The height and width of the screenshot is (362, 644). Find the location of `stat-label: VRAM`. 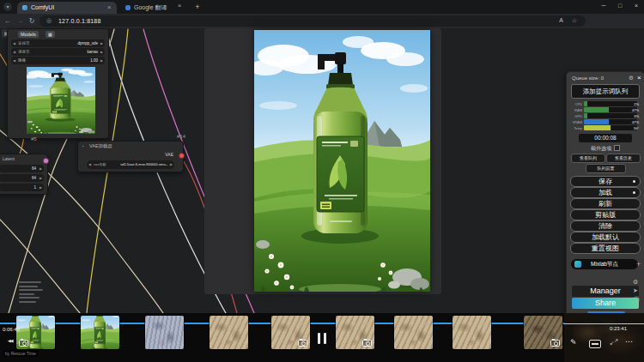

stat-label: VRAM is located at coordinates (575, 122).